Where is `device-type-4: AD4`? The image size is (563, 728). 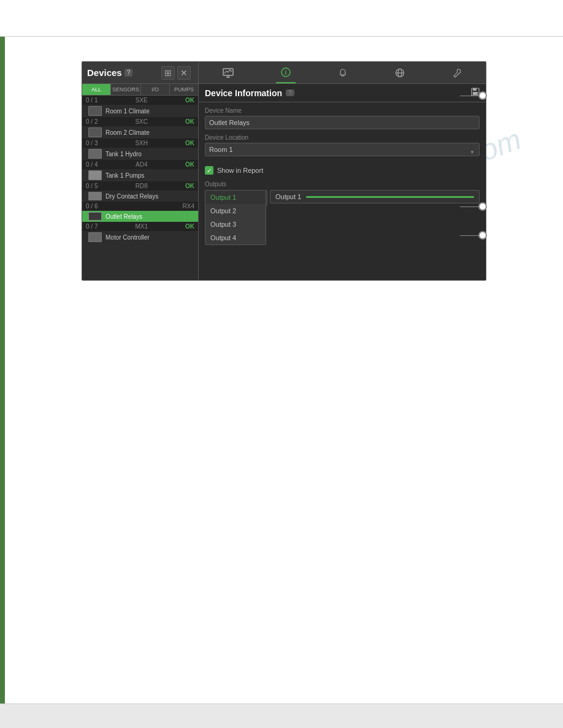 device-type-4: AD4 is located at coordinates (141, 164).